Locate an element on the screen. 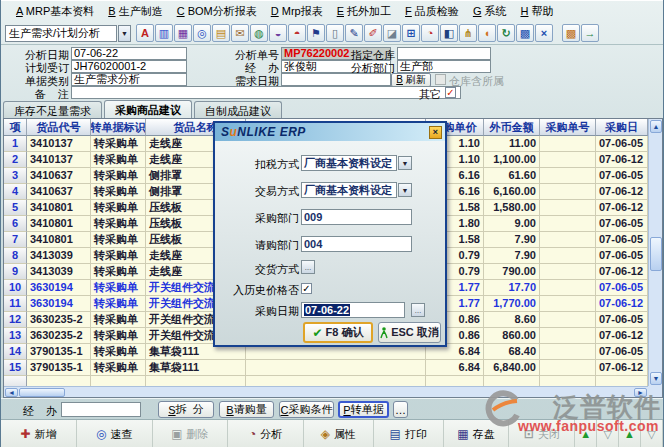 Image resolution: width=664 pixels, height=447 pixels. cell-amount: 17.70 is located at coordinates (512, 288).